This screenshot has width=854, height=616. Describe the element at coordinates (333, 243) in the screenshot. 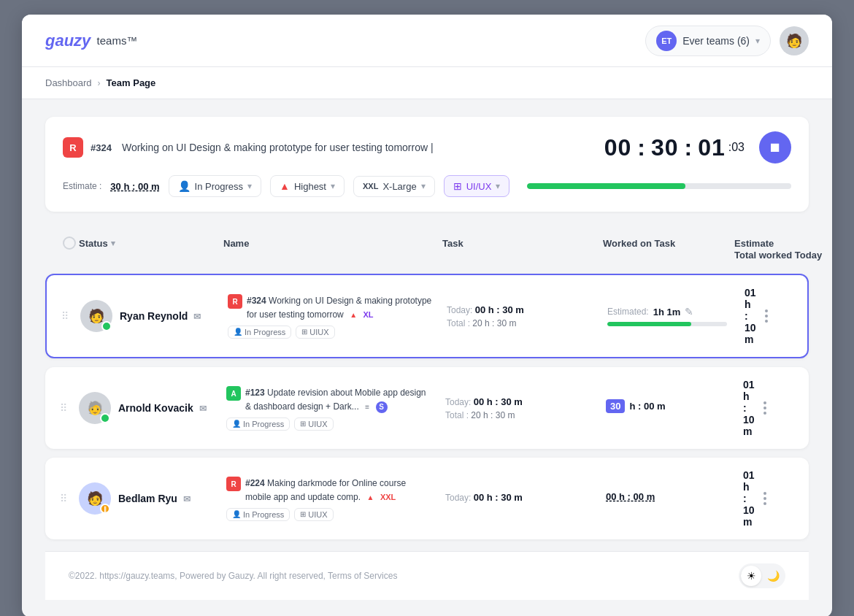

I see `header-name: Name` at that location.